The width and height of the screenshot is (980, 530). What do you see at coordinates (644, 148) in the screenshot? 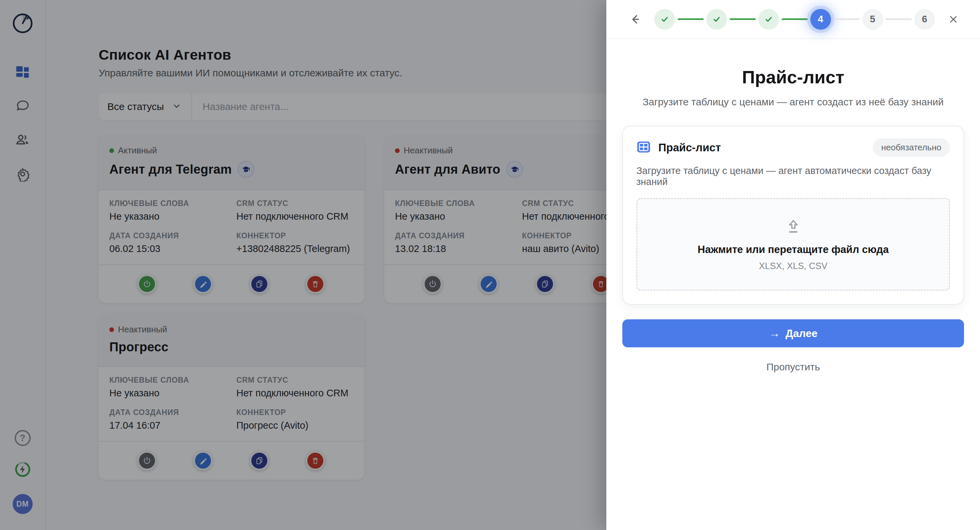
I see `table-icon` at bounding box center [644, 148].